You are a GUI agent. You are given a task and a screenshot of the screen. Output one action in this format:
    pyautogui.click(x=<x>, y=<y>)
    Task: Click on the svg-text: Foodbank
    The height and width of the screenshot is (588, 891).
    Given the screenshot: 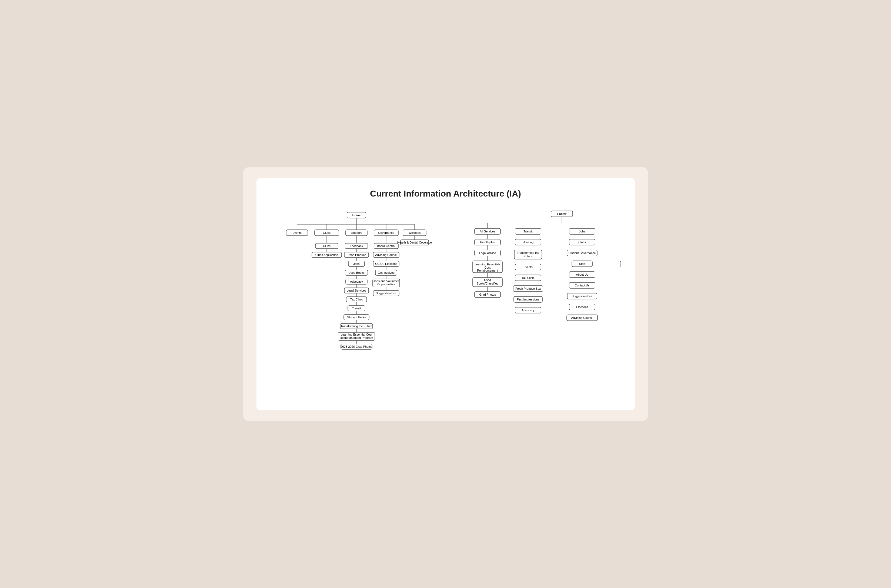 What is the action you would take?
    pyautogui.click(x=357, y=246)
    